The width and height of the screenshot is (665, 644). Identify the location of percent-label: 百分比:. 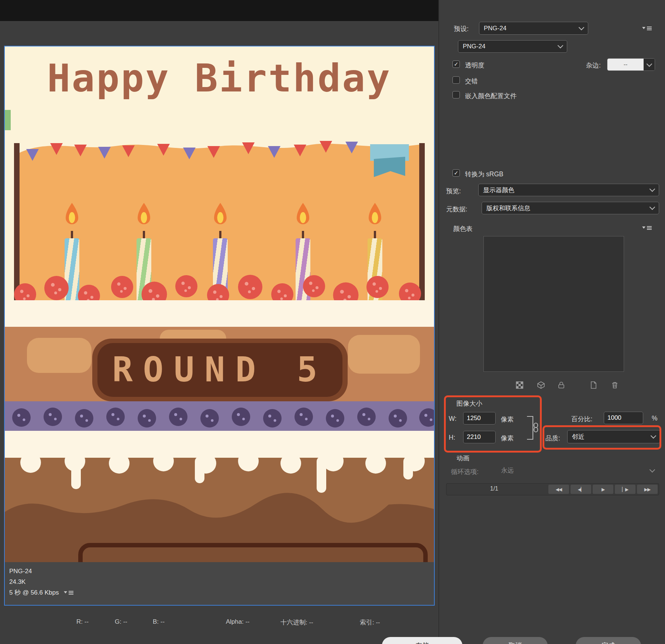
(582, 419).